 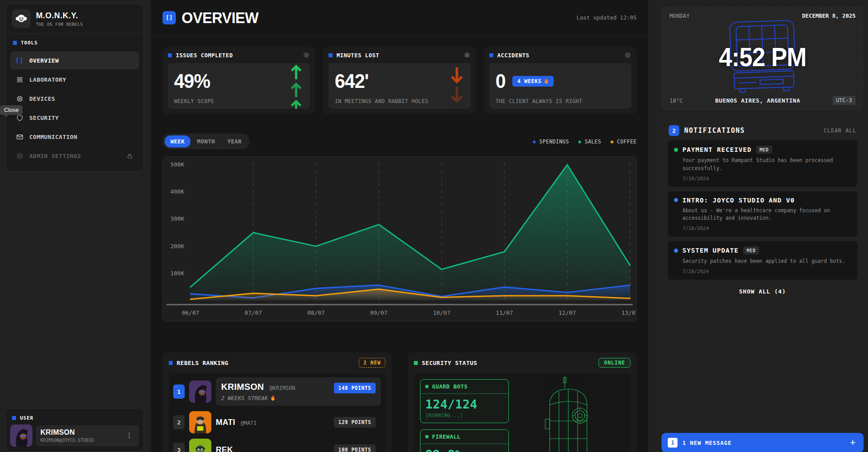 I want to click on chip-icon, so click(x=20, y=99).